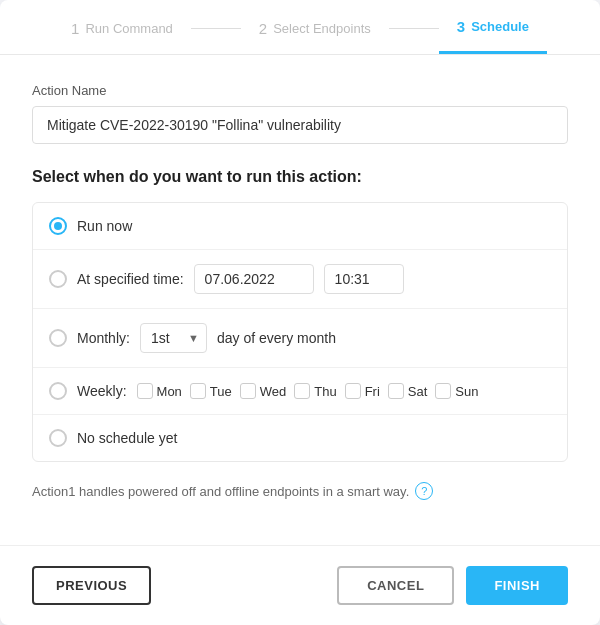  I want to click on step-1: 1 Run Command, so click(122, 36).